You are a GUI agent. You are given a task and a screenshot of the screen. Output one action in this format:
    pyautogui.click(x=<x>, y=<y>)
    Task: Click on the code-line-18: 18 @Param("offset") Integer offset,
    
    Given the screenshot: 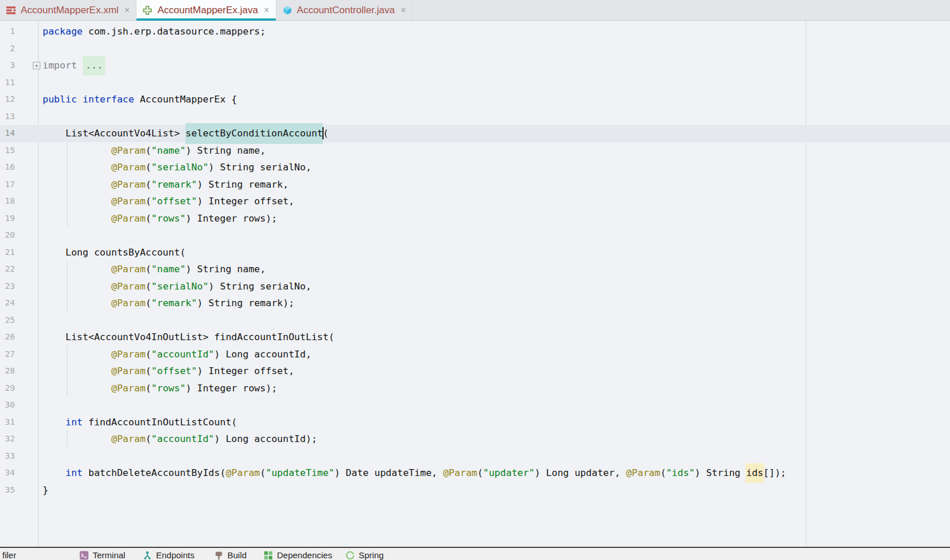 What is the action you would take?
    pyautogui.click(x=475, y=201)
    